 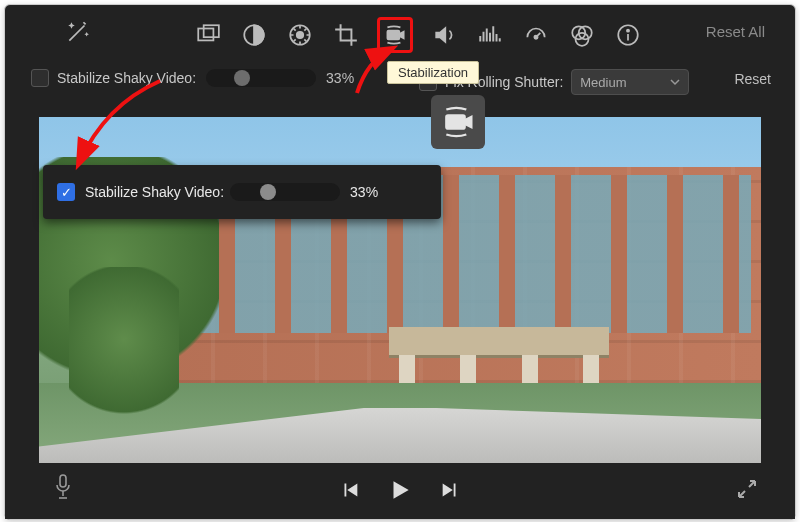 What do you see at coordinates (208, 35) in the screenshot?
I see `overlay-icon` at bounding box center [208, 35].